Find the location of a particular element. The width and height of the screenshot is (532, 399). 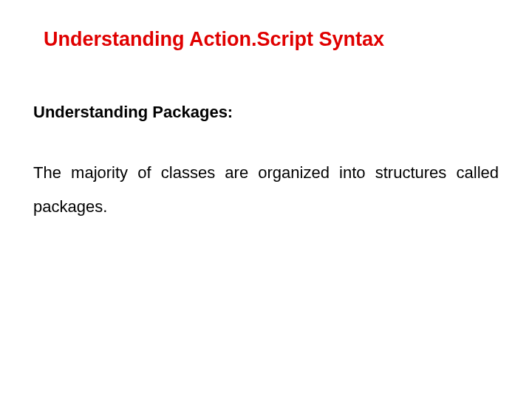

slide-title: Understanding Action.Script Syntax is located at coordinates (271, 40).